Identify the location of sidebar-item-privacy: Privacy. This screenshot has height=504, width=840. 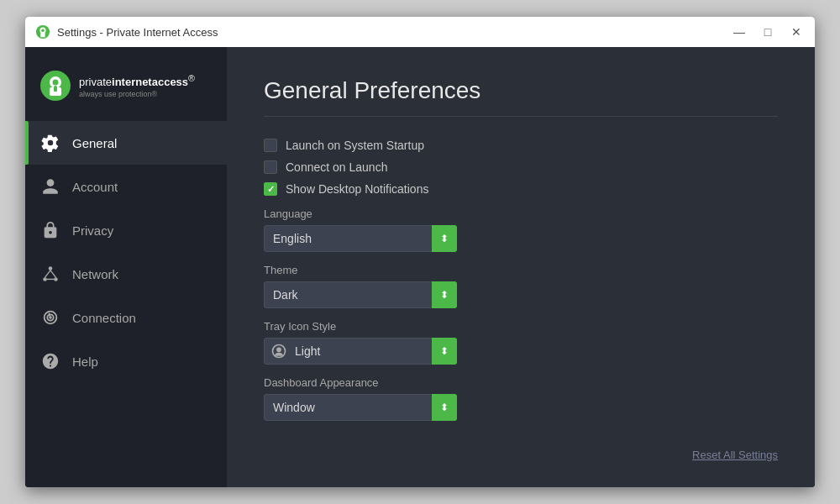
(126, 230).